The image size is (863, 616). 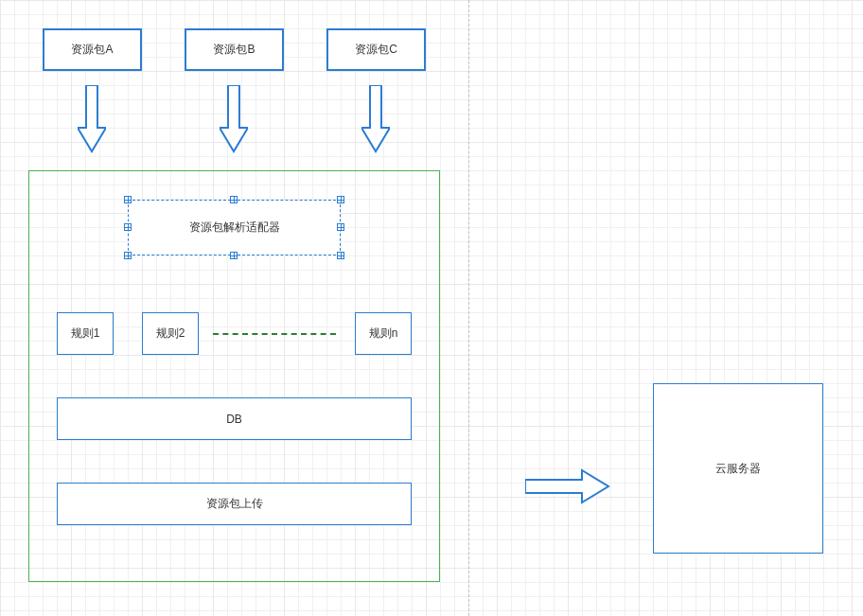 I want to click on handle-w, so click(x=128, y=227).